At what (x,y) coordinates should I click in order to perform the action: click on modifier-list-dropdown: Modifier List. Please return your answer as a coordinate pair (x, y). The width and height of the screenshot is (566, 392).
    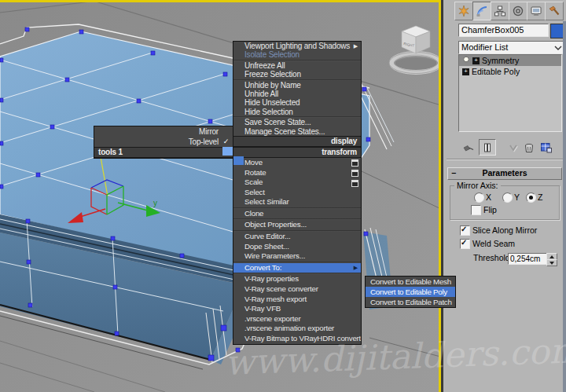
    Looking at the image, I should click on (512, 47).